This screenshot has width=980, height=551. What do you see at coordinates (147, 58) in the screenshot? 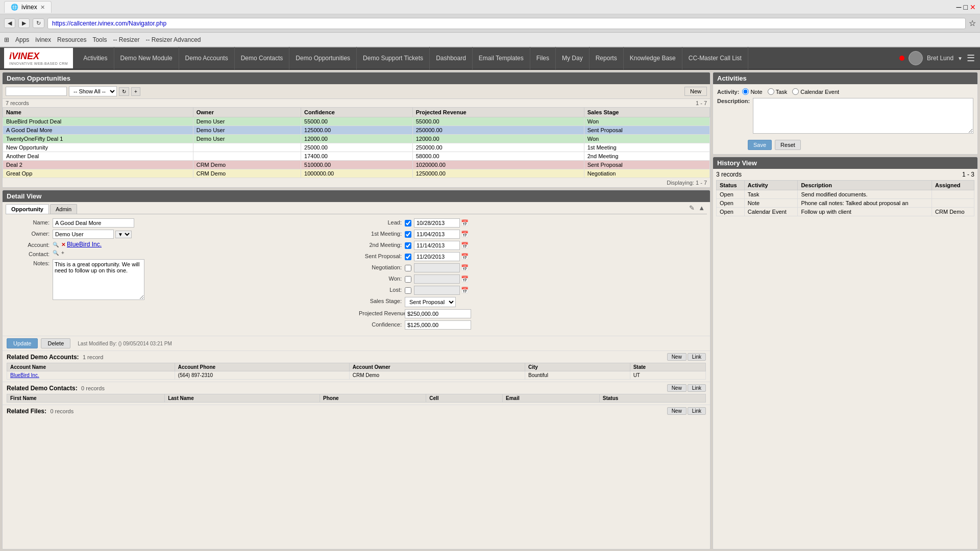
I see `nav-demo-new-module: Demo New Module` at bounding box center [147, 58].